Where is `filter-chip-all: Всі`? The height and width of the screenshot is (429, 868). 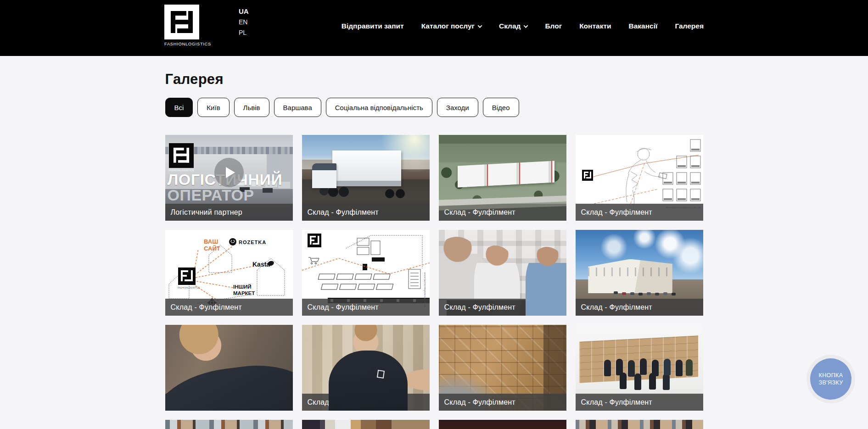 filter-chip-all: Всі is located at coordinates (179, 107).